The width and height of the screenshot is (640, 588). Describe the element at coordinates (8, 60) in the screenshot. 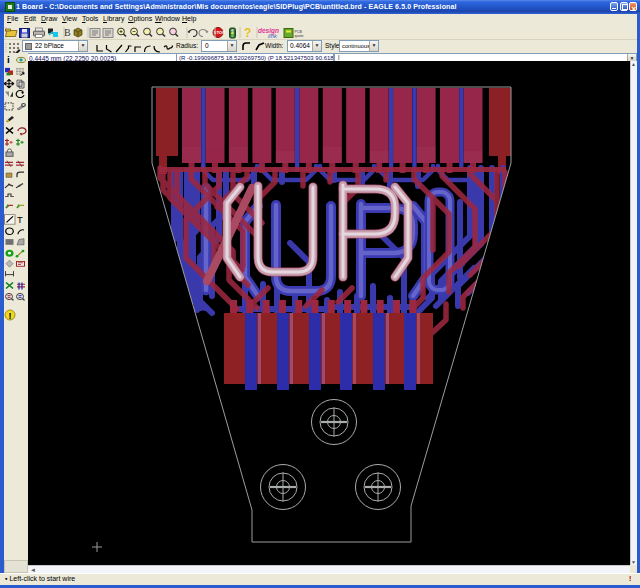

I see `svg-text: i` at that location.